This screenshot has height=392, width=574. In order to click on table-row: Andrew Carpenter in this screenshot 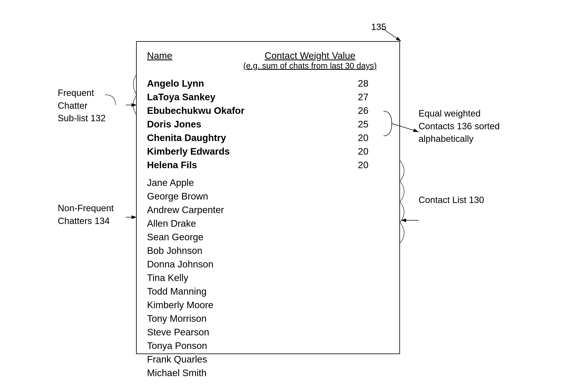, I will do `click(268, 210)`.